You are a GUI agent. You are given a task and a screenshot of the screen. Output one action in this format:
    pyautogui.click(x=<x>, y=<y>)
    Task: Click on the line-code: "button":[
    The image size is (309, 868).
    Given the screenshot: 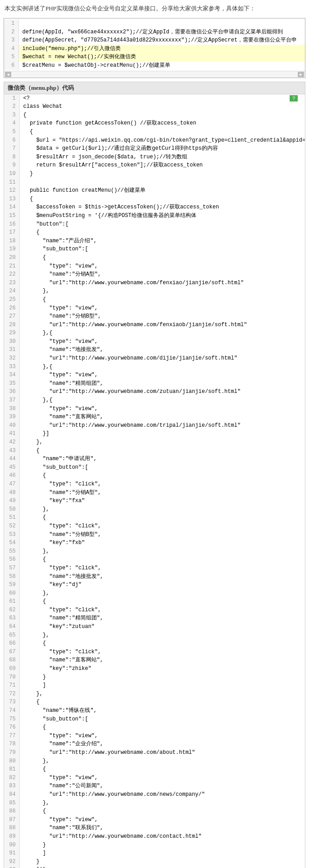 What is the action you would take?
    pyautogui.click(x=162, y=225)
    